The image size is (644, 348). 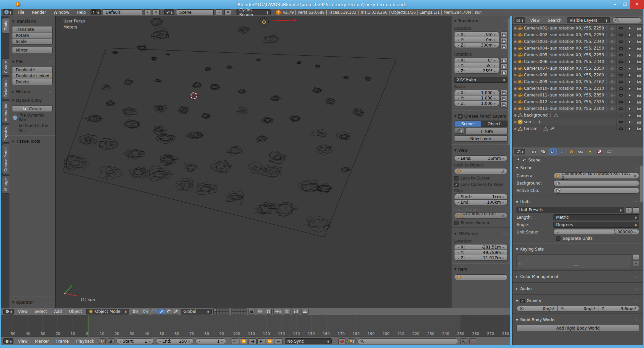 I want to click on snap-toggle, so click(x=268, y=311).